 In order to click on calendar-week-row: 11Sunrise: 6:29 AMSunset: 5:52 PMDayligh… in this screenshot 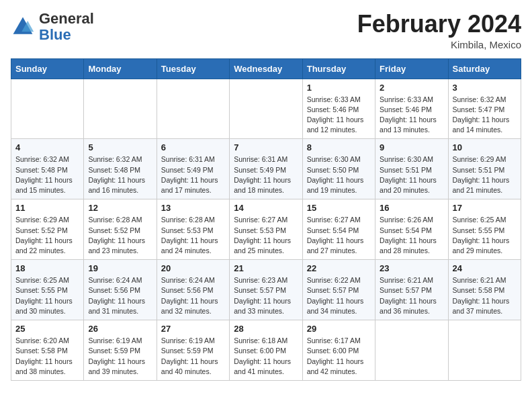, I will do `click(266, 230)`.